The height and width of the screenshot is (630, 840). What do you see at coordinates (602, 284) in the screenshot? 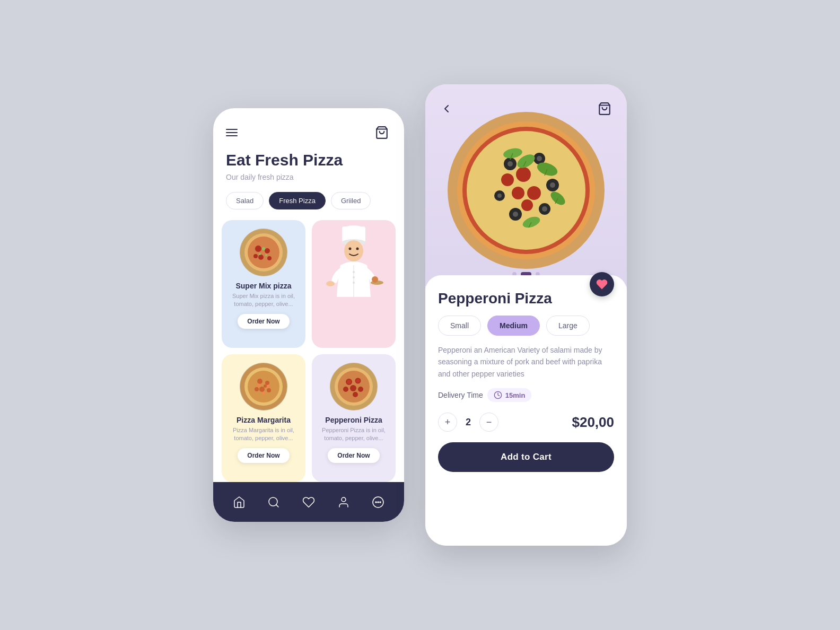
I see `favorite-button` at bounding box center [602, 284].